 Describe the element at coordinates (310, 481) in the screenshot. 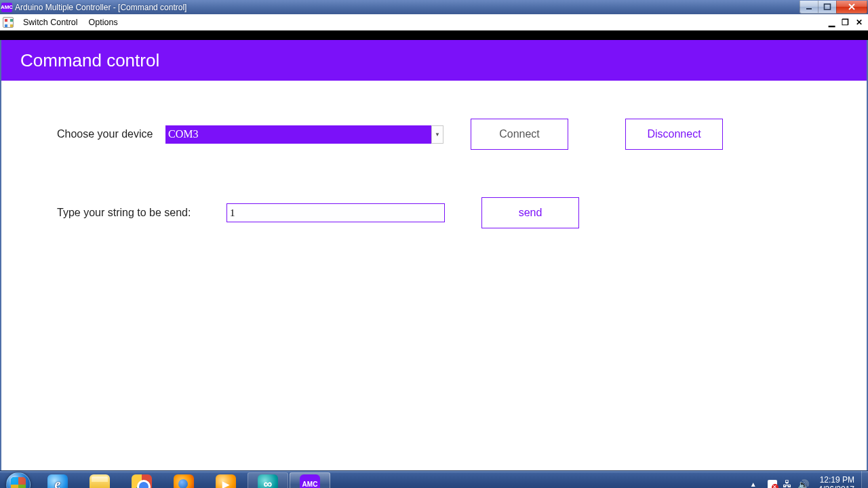

I see `amc-icon` at that location.